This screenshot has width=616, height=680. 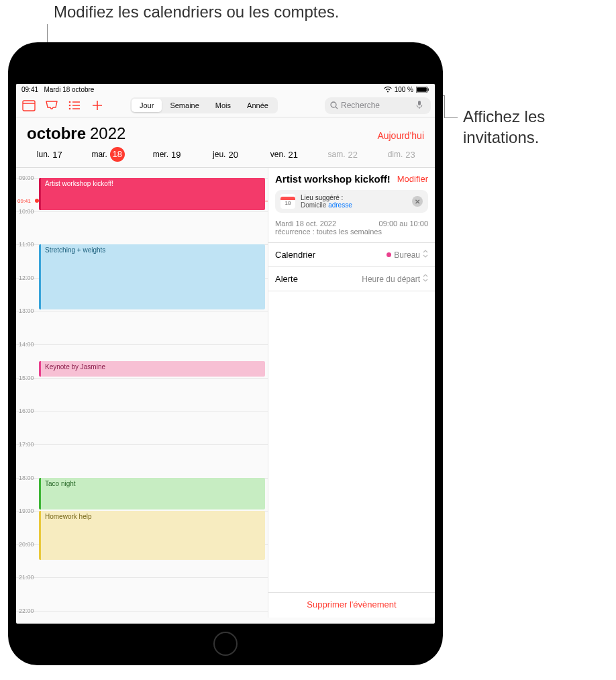 What do you see at coordinates (27, 511) in the screenshot?
I see `hour-label: 19:00` at bounding box center [27, 511].